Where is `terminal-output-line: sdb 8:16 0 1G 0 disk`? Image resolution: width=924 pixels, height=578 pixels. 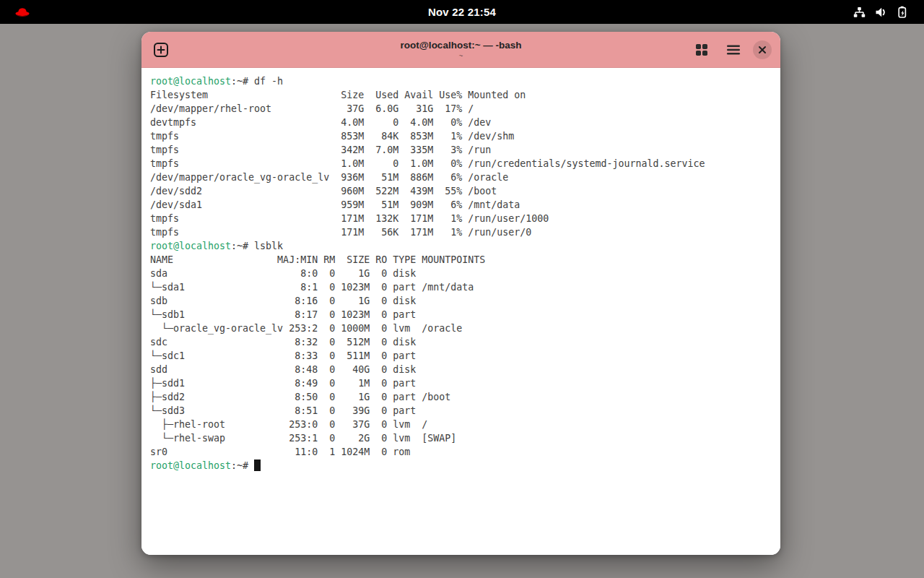 terminal-output-line: sdb 8:16 0 1G 0 disk is located at coordinates (461, 301).